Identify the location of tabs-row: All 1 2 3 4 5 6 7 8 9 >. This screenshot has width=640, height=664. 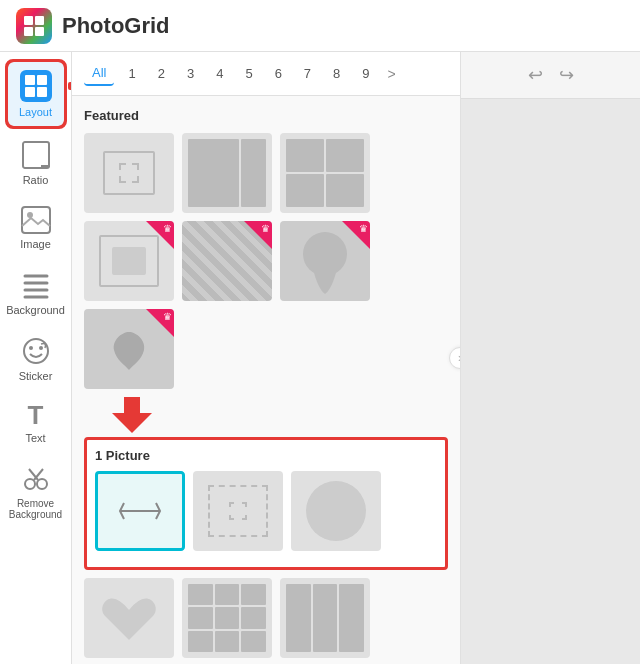
(266, 74).